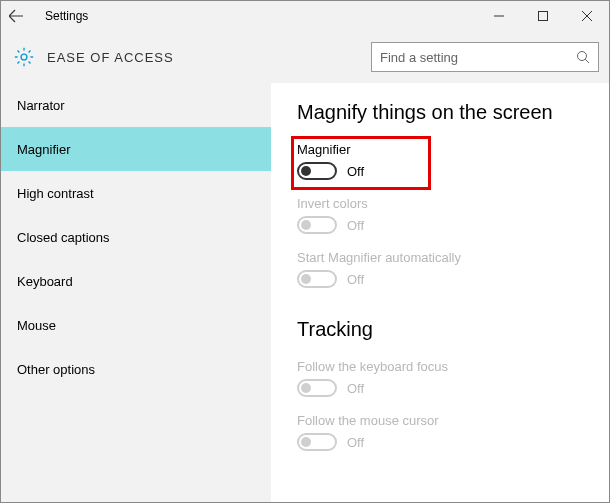  Describe the element at coordinates (440, 258) in the screenshot. I see `setting-label: Start Magnifier automatically` at that location.